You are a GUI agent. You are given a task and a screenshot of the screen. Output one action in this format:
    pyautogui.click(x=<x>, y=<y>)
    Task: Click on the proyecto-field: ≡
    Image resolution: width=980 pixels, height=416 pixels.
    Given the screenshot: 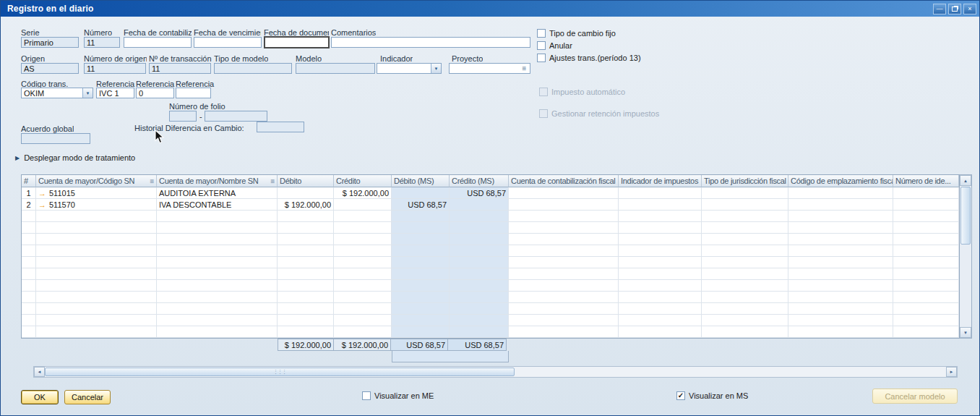 What is the action you would take?
    pyautogui.click(x=490, y=68)
    